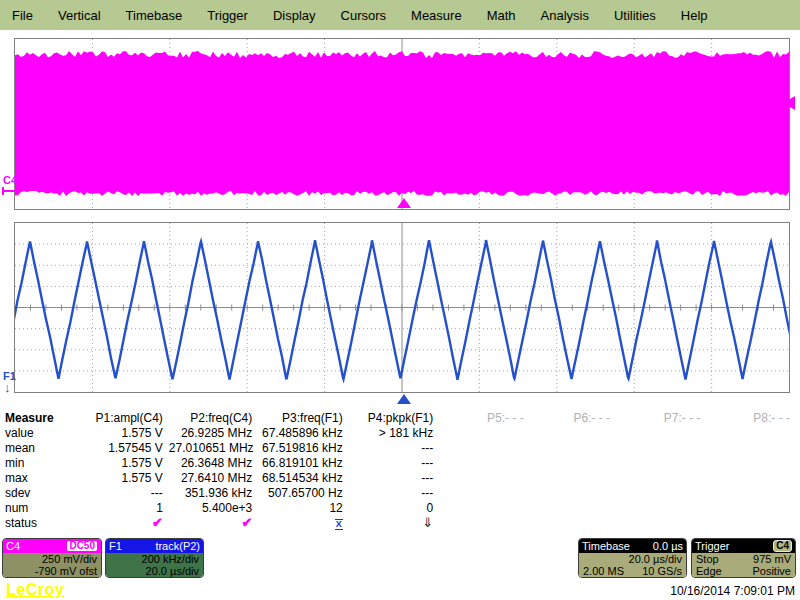 The height and width of the screenshot is (600, 800). What do you see at coordinates (694, 16) in the screenshot?
I see `menu-item-help: Help` at bounding box center [694, 16].